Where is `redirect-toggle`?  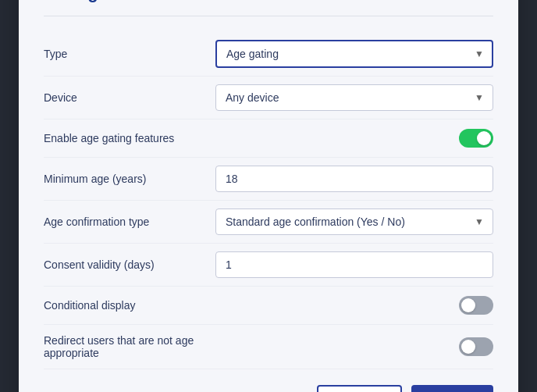
redirect-toggle is located at coordinates (476, 347).